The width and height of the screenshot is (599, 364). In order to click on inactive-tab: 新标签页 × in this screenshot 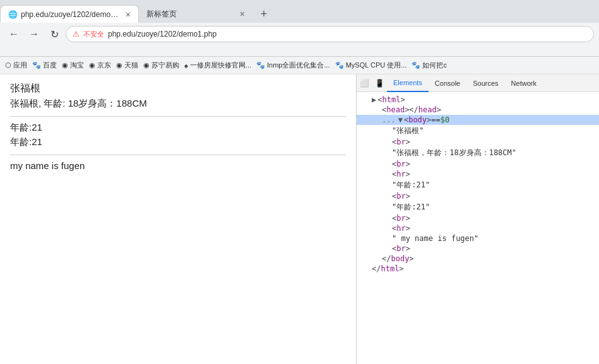, I will do `click(196, 14)`.